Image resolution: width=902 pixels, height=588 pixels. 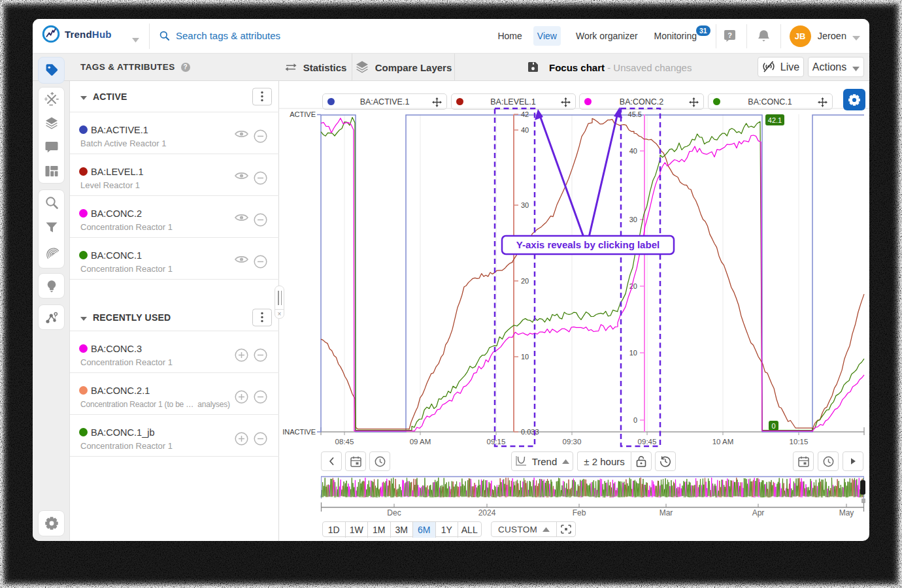 What do you see at coordinates (667, 513) in the screenshot?
I see `svg-text: Mar` at bounding box center [667, 513].